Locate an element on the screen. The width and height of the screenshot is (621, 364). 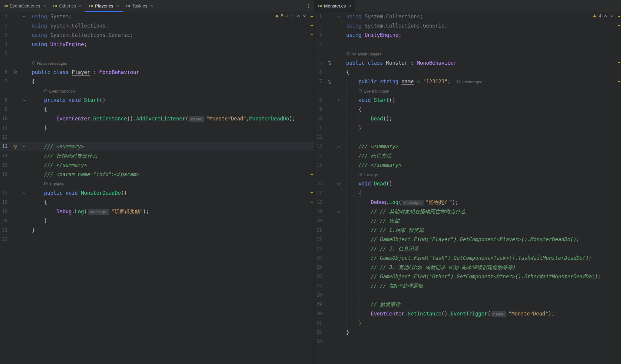
line-number: 3 is located at coordinates (5, 35).